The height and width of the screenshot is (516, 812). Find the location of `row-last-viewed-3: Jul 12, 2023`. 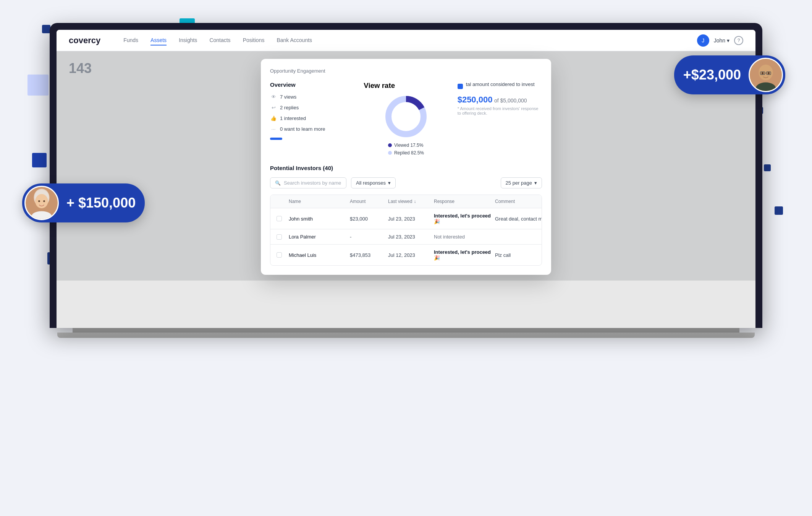

row-last-viewed-3: Jul 12, 2023 is located at coordinates (411, 255).